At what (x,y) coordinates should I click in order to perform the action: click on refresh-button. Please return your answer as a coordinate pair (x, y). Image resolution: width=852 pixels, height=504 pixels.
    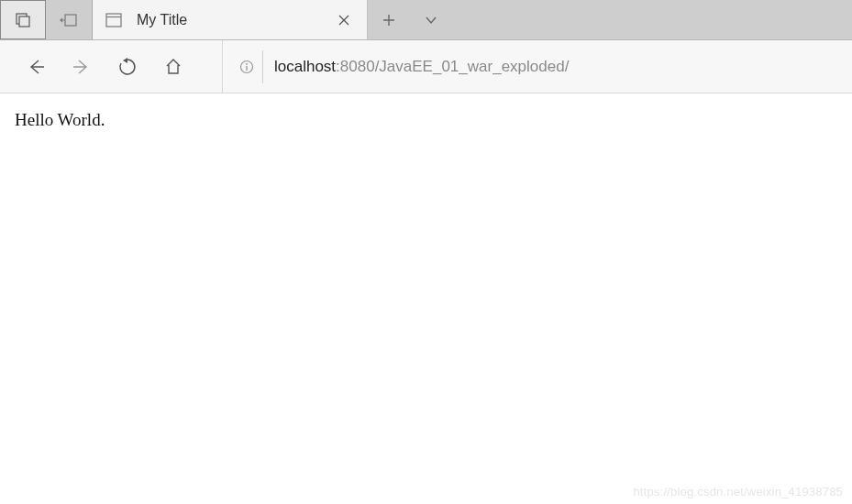
    Looking at the image, I should click on (127, 67).